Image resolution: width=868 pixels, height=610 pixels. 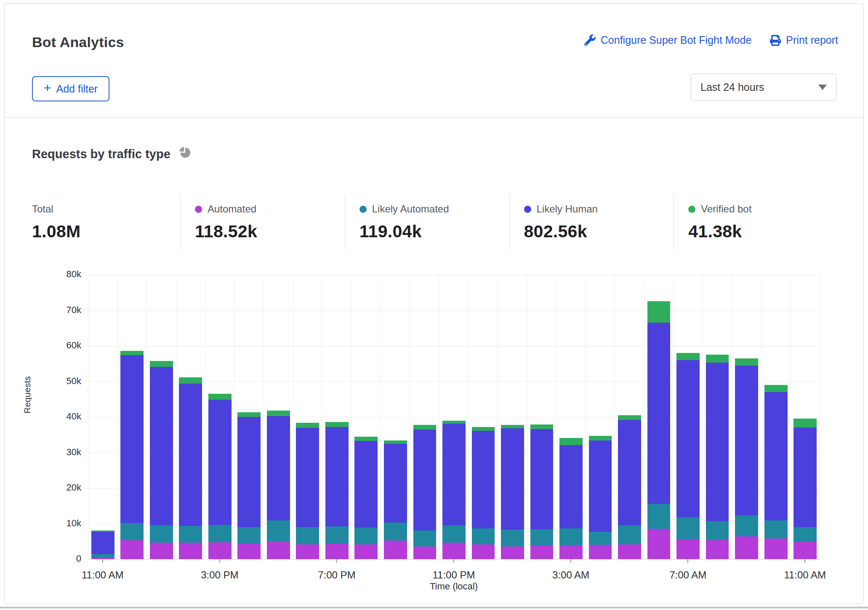 I want to click on print-report-link: Print report, so click(x=804, y=40).